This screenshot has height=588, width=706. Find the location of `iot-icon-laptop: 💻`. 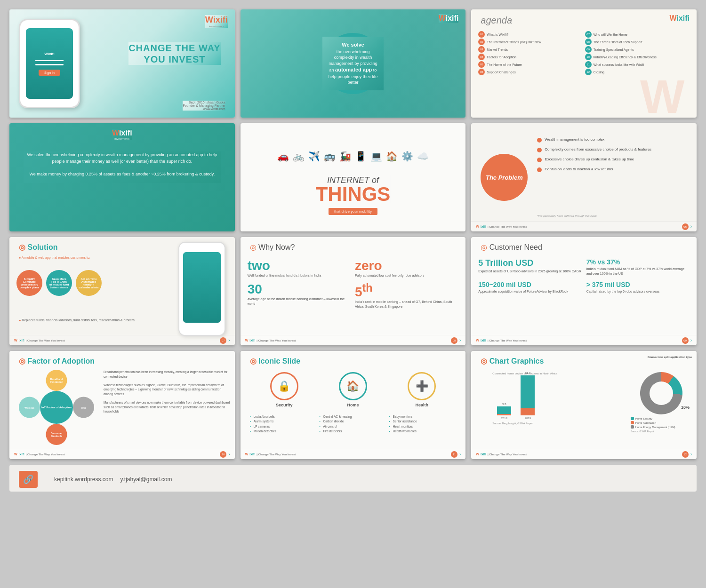

iot-icon-laptop: 💻 is located at coordinates (377, 156).